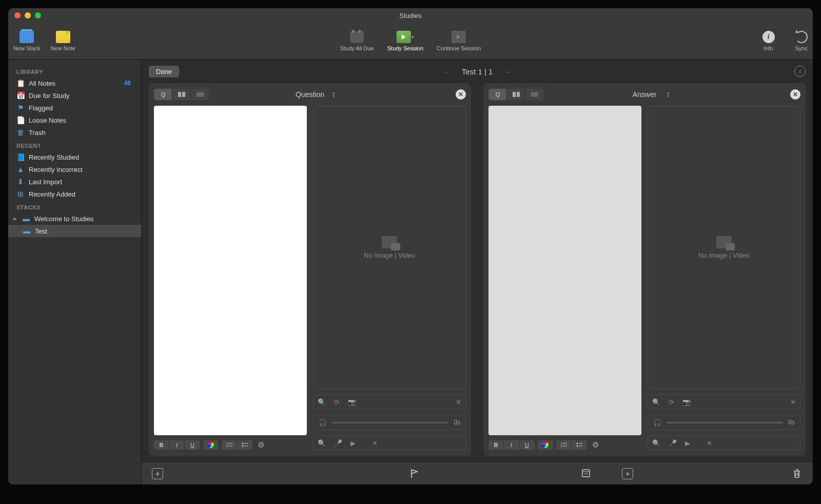  Describe the element at coordinates (75, 182) in the screenshot. I see `sidebar-item-last-import: ⬇ Last Import` at that location.